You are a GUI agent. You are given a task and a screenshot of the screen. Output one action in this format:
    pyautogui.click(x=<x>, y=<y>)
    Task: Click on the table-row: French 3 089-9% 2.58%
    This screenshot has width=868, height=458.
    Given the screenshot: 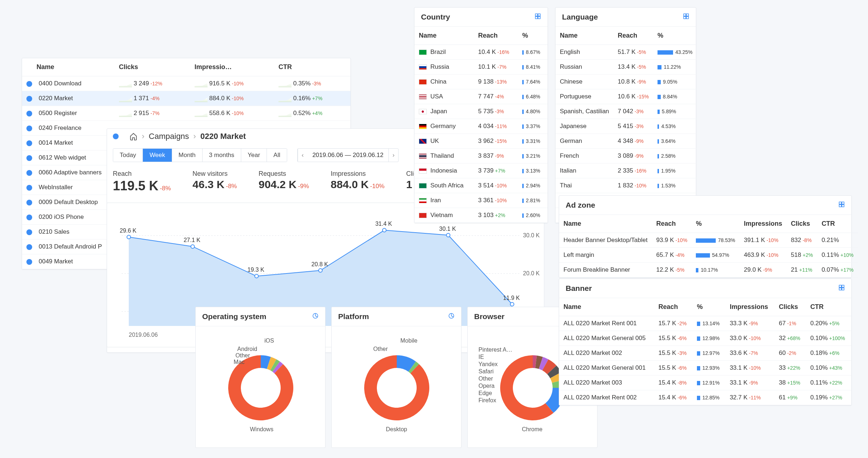 What is the action you would take?
    pyautogui.click(x=626, y=156)
    